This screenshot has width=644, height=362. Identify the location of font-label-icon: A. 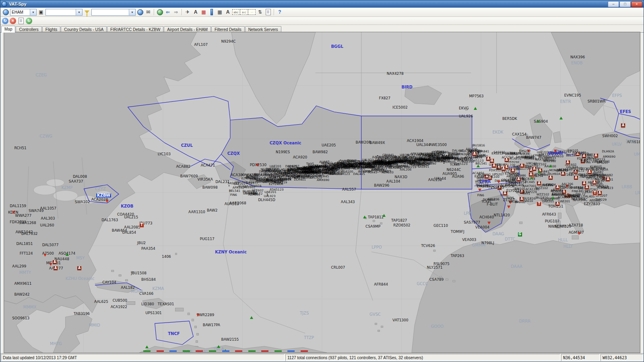
(196, 12).